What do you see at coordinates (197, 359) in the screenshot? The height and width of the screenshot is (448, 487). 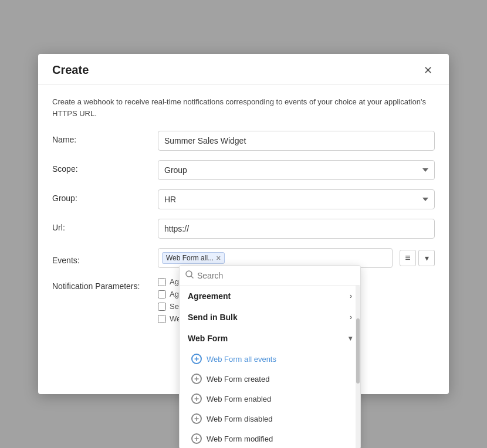 I see `plus-icon-web-form-all: +` at bounding box center [197, 359].